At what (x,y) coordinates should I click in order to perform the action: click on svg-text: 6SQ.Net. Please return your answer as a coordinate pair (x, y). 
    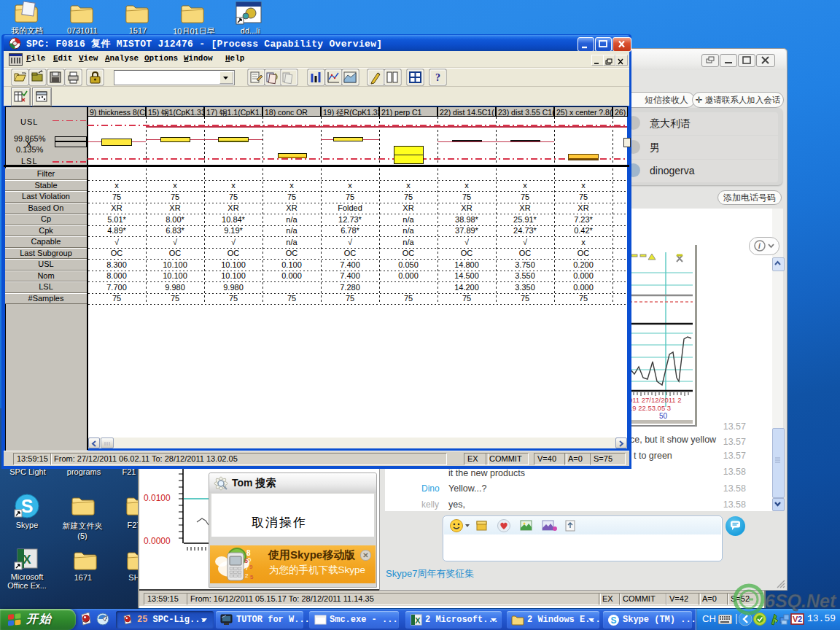
    Looking at the image, I should click on (801, 601).